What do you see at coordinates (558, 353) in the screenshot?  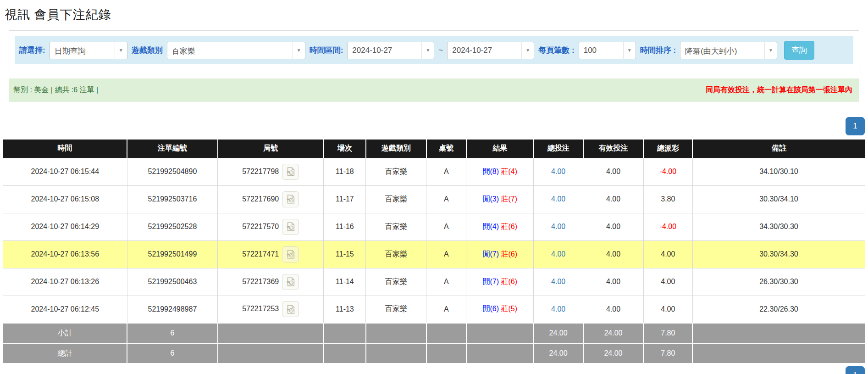 I see `total-total-bet: 24.00` at bounding box center [558, 353].